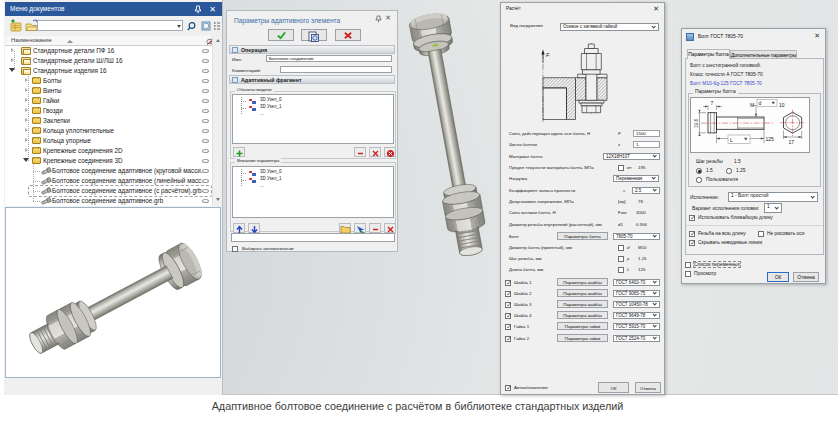 This screenshot has width=840, height=421. I want to click on svg-text: L, so click(732, 140).